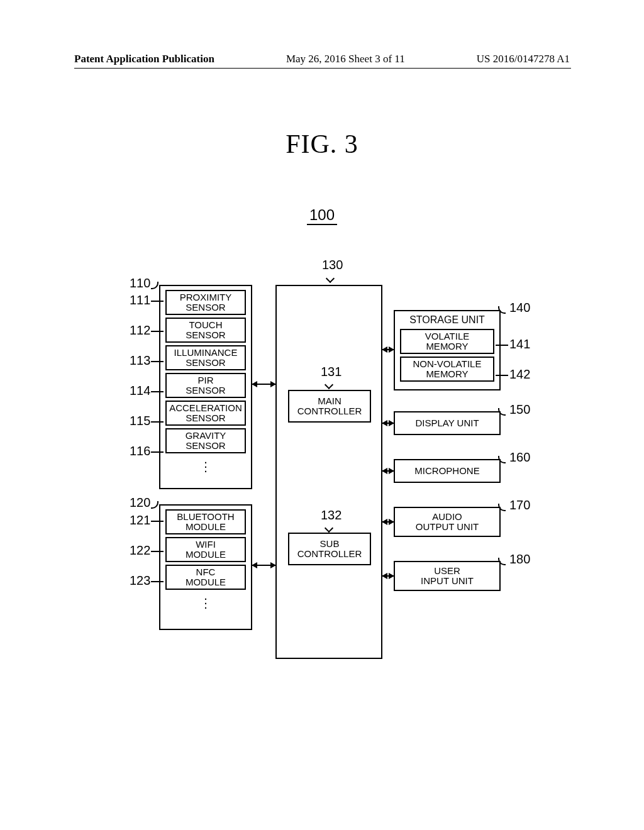  I want to click on figure-title: FIG. 3, so click(322, 144).